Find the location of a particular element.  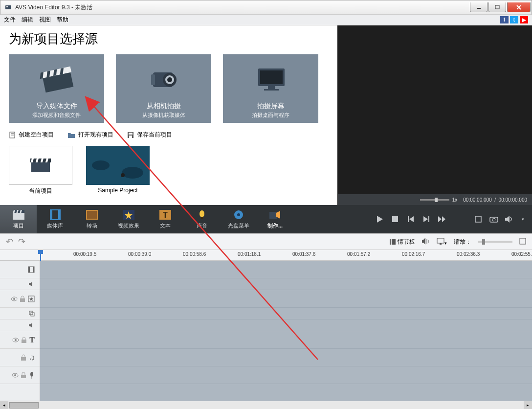

menu-help: 帮助 is located at coordinates (63, 20).